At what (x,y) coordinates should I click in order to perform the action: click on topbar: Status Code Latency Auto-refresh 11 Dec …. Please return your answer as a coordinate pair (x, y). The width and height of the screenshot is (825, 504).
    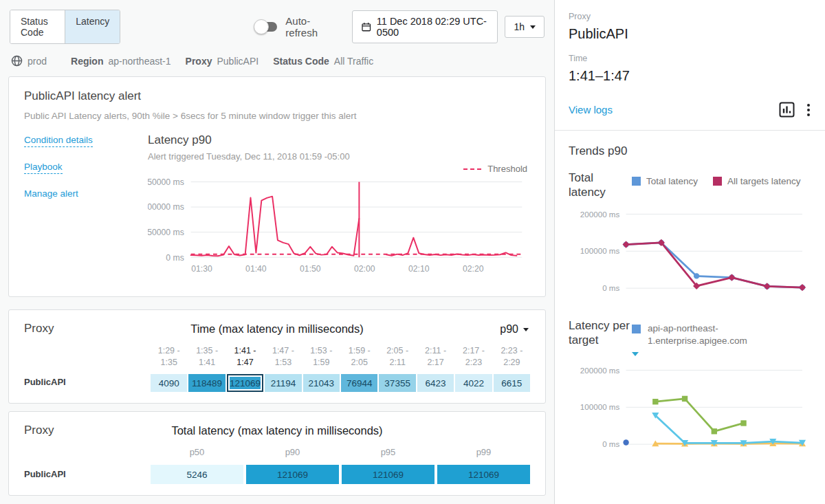
    Looking at the image, I should click on (277, 25).